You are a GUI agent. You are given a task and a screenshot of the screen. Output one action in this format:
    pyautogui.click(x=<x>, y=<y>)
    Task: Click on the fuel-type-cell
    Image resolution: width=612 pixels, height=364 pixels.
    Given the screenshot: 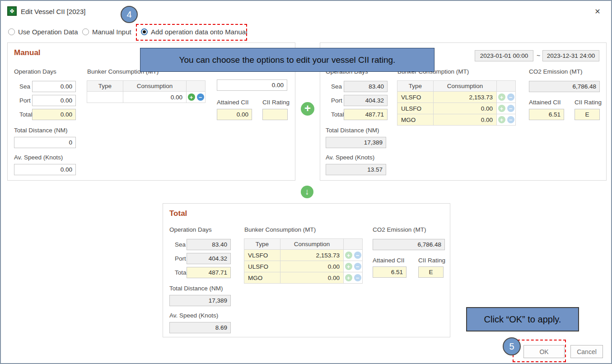 What is the action you would take?
    pyautogui.click(x=105, y=97)
    